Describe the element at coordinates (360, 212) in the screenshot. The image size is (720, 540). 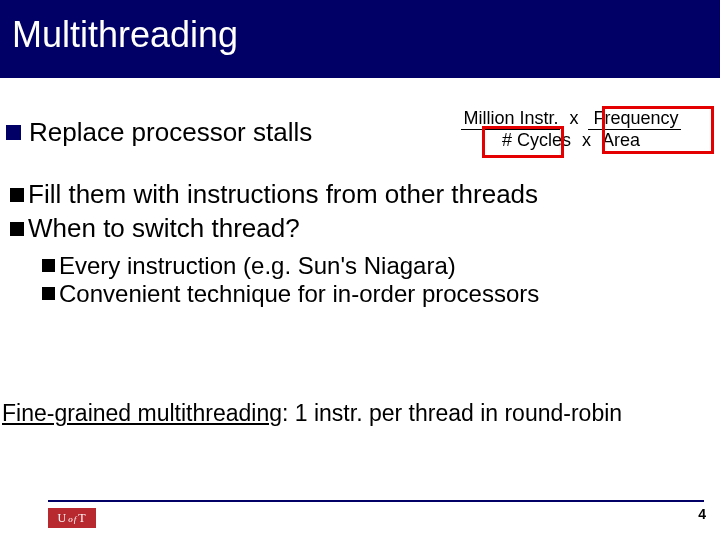
I see `bullets-level2: Fill them with instructions from other t…` at that location.